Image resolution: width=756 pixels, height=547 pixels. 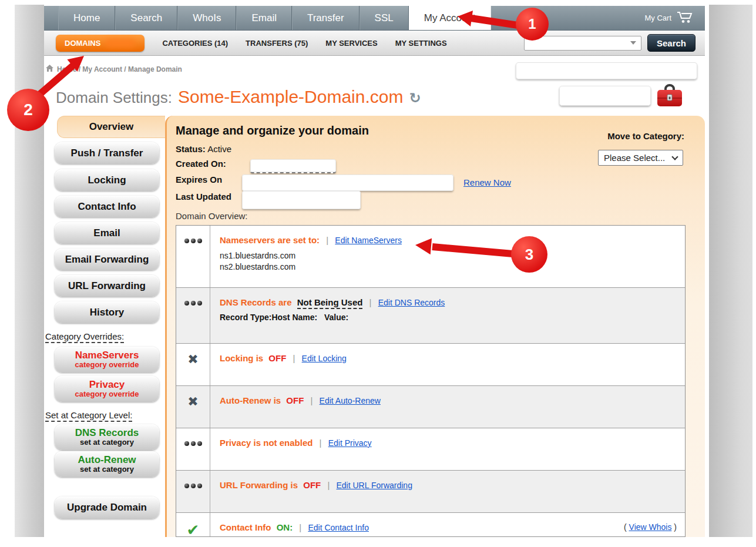 I want to click on nav-tab-whois: WhoIs, so click(x=207, y=18).